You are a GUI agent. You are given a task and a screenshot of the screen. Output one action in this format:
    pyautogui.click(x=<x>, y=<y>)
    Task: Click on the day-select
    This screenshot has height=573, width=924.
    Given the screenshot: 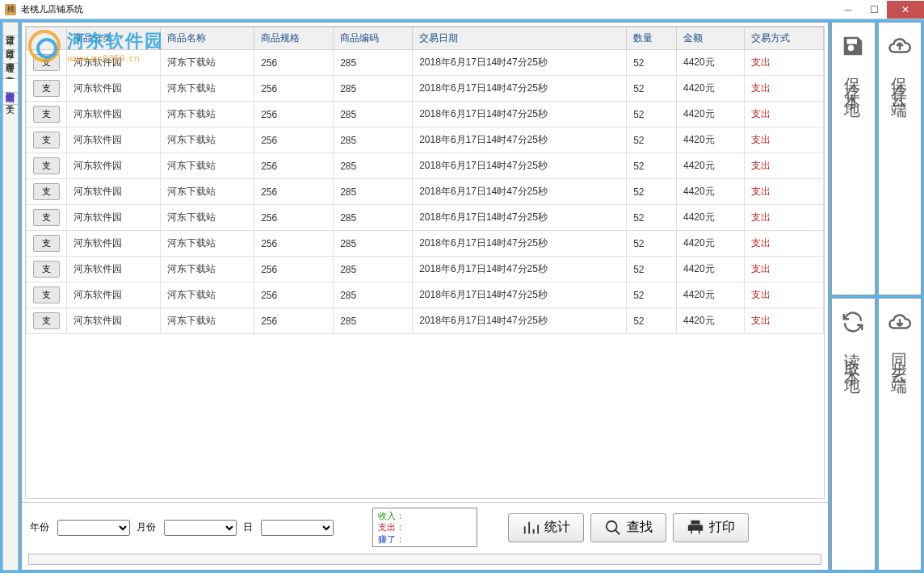 What is the action you would take?
    pyautogui.click(x=297, y=528)
    